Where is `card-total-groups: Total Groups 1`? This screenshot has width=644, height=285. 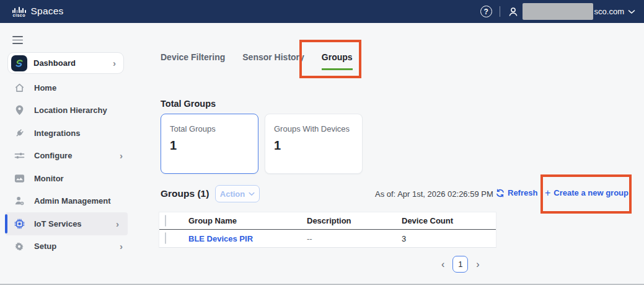
card-total-groups: Total Groups 1 is located at coordinates (210, 144).